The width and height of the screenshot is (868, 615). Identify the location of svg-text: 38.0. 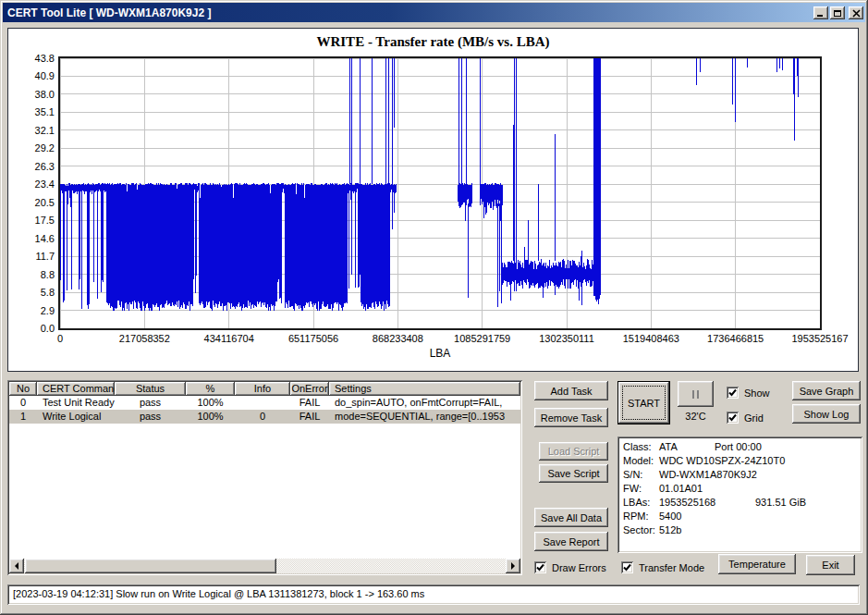
(44, 94).